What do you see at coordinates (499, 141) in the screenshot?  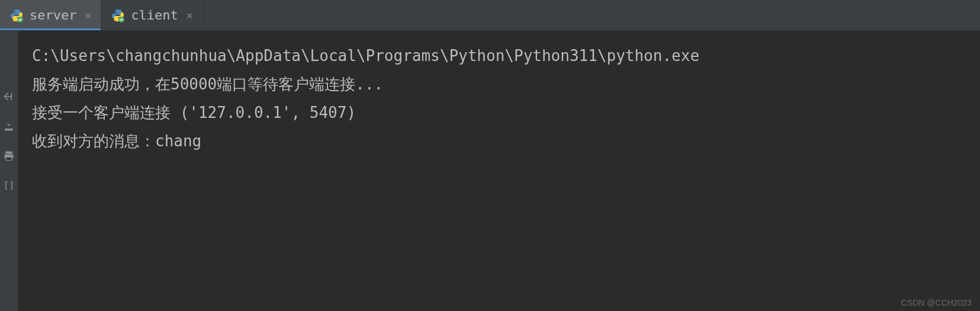 I see `console-line: 收到对方的消息：chang` at bounding box center [499, 141].